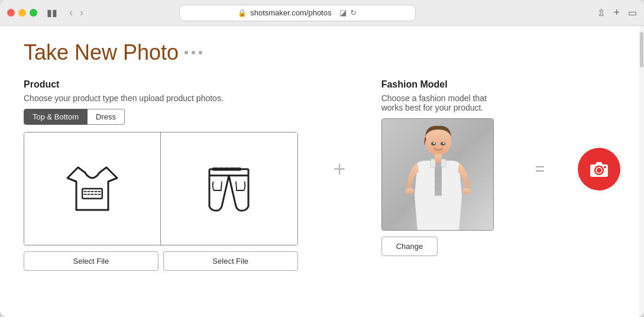  I want to click on sidebar-toggle-icon: ▮▮, so click(52, 13).